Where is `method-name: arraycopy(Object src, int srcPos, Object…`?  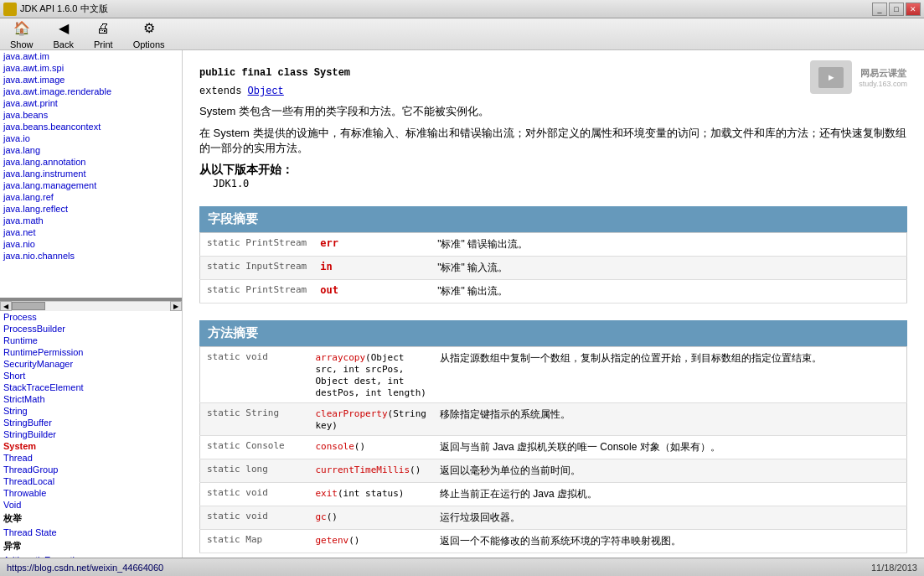
method-name: arraycopy(Object src, int srcPos, Object… is located at coordinates (371, 376).